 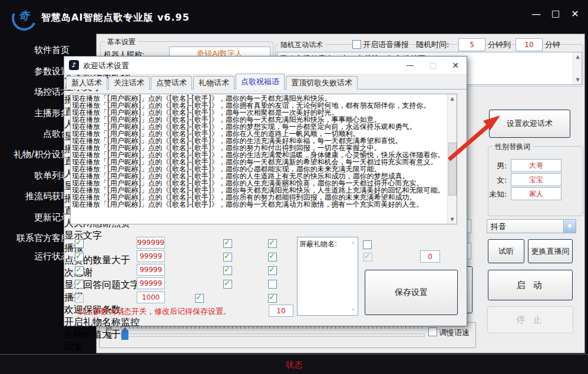 What do you see at coordinates (265, 260) in the screenshot?
I see `row5-label: 点赞的数量大于` at bounding box center [265, 260].